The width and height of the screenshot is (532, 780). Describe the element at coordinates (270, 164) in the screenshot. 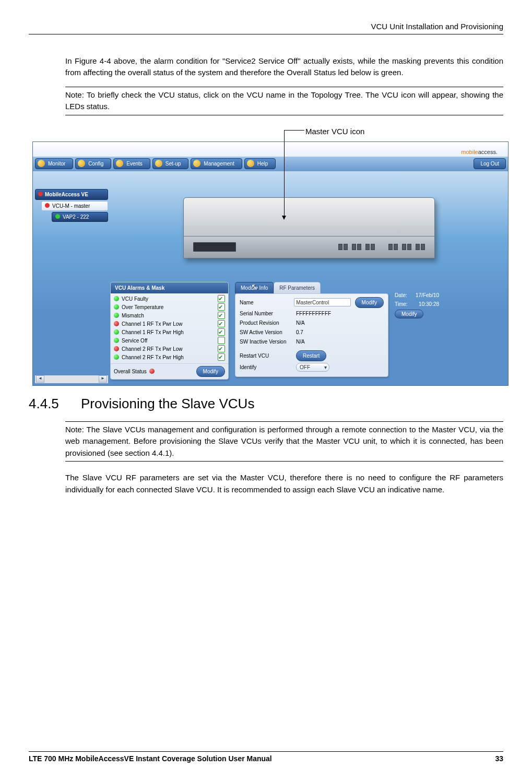

I see `menubar: Monitor Config Events Set-up Management …` at that location.